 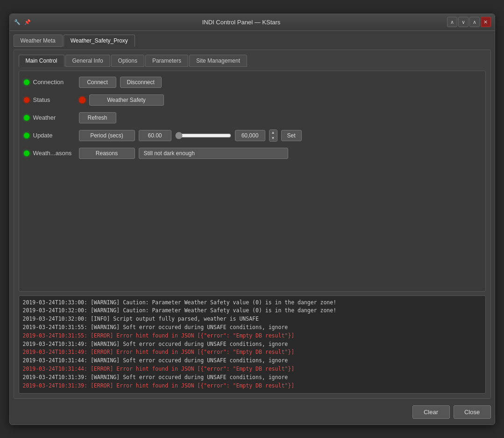 I want to click on titlebar-up-btn: ∧, so click(x=452, y=22).